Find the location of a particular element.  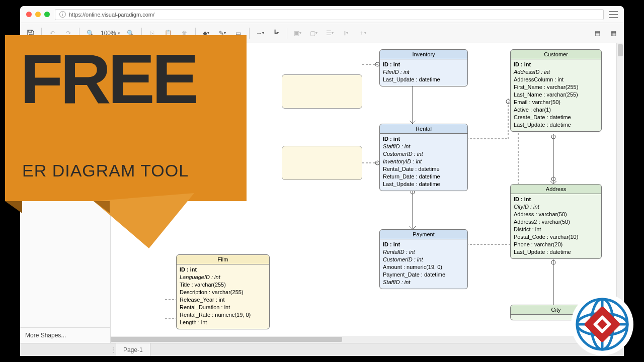

entity-attr: Postal_Code : varchar(10) is located at coordinates (556, 237).